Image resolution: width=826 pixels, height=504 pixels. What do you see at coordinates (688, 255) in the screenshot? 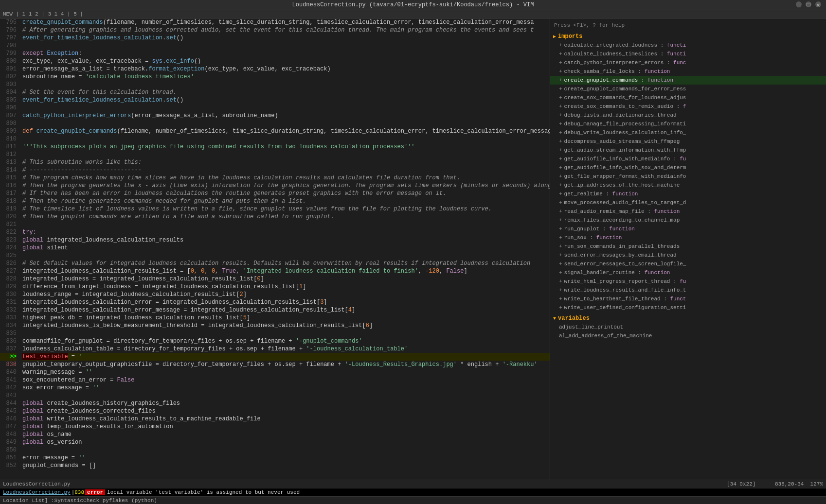
I see `sidebar-item-send-error-messages-email: +send_error_messages_by_email_thread` at bounding box center [688, 255].